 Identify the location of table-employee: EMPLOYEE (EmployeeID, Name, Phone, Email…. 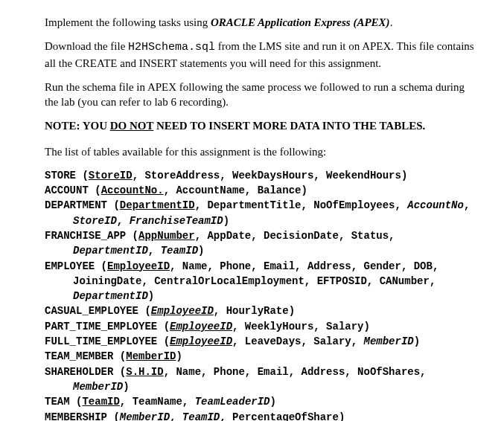
(261, 266).